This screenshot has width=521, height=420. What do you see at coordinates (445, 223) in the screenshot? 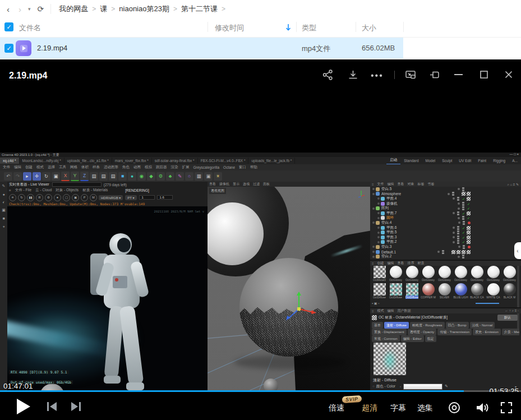
I see `object-tree-item: 空白.4` at bounding box center [445, 223].